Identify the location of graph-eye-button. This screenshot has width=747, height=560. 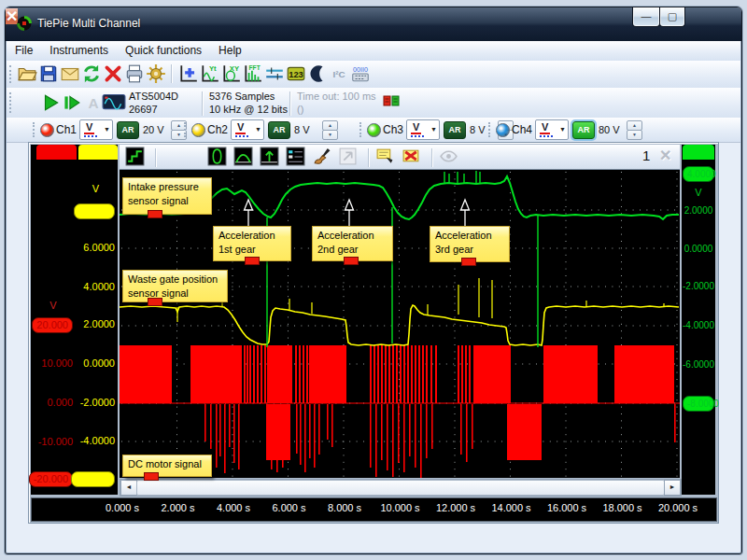
(448, 157).